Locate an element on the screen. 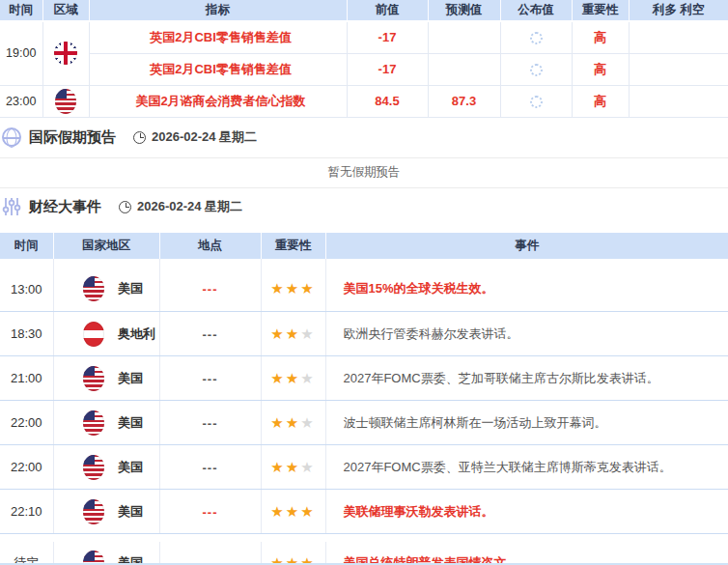 This screenshot has width=728, height=565. event-row: 13:00 美国 --- ★★★ 美国15%的全球关税生效。 is located at coordinates (364, 290).